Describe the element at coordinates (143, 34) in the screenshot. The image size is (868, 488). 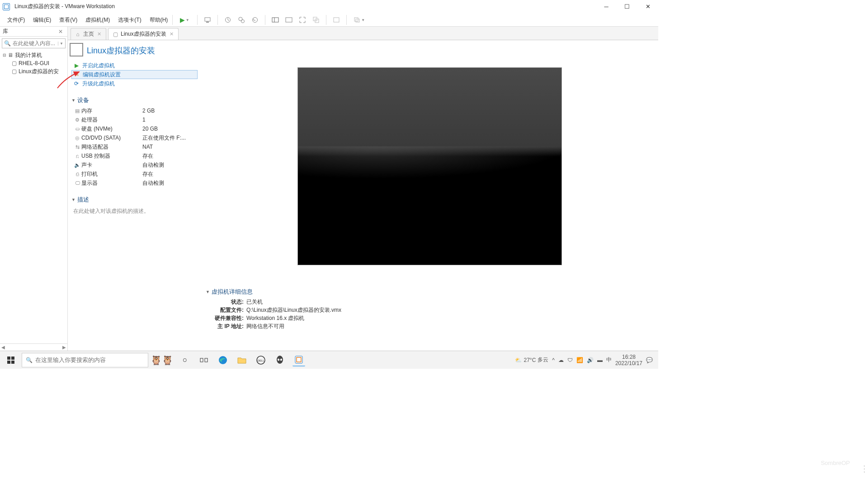
I see `tab-vm: ▢ Linux虚拟器的安装 ✕` at that location.